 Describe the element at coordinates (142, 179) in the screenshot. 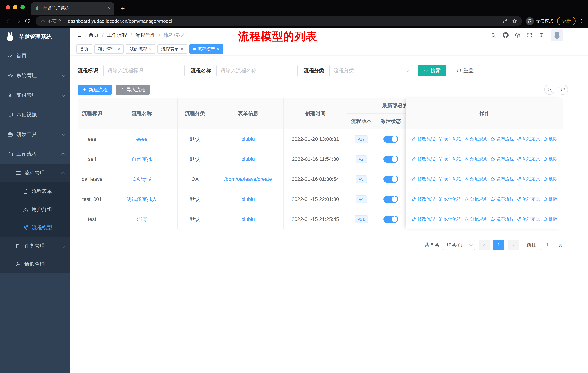

I see `cell-process-name-link: OA 请假` at that location.